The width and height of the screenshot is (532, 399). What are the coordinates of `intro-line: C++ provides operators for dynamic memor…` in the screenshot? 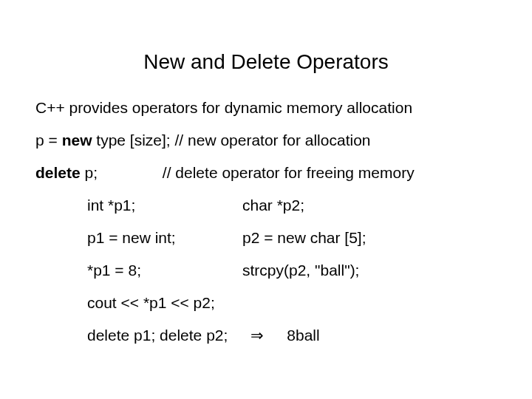 It's located at (266, 108).